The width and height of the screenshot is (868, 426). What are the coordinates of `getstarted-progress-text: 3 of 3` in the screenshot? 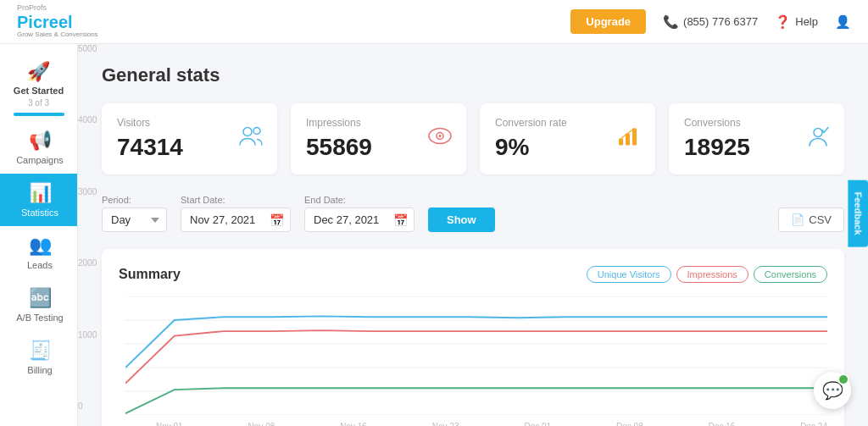 It's located at (39, 103).